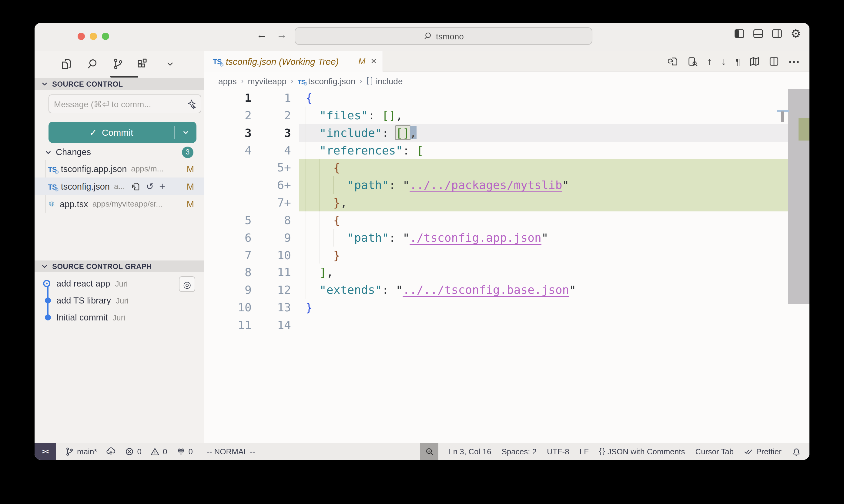  What do you see at coordinates (47, 283) in the screenshot?
I see `head-commit-dot` at bounding box center [47, 283].